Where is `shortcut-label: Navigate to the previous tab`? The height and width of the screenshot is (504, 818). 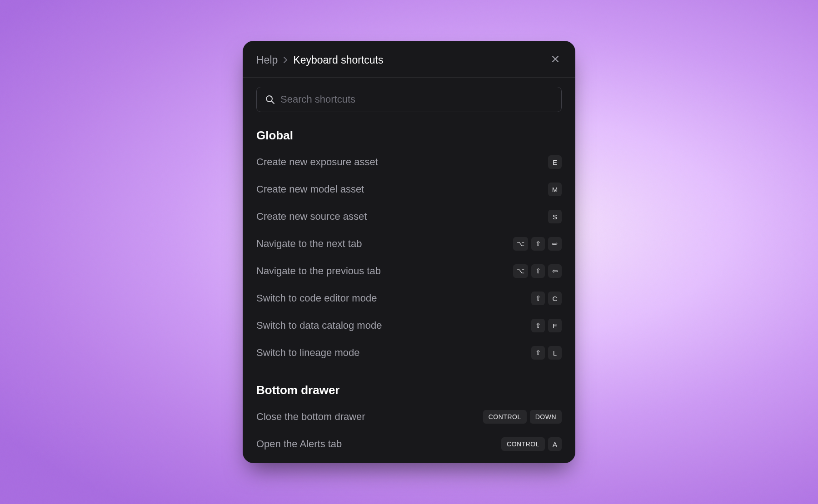 shortcut-label: Navigate to the previous tab is located at coordinates (319, 271).